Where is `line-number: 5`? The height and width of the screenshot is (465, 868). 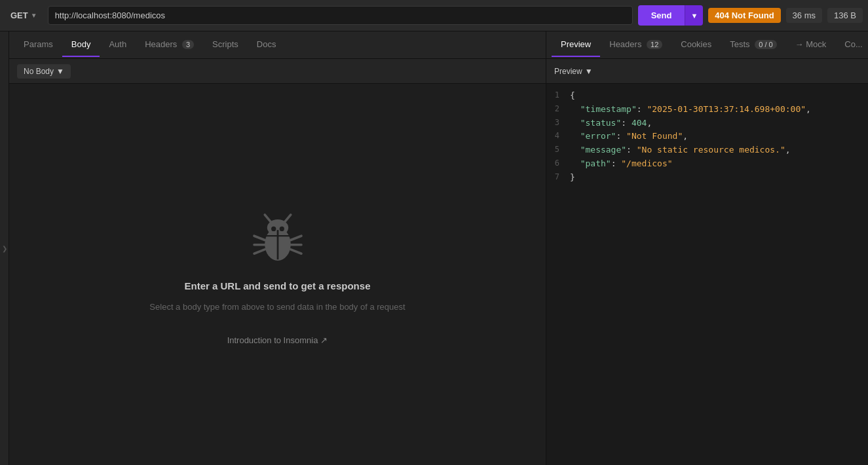 line-number: 5 is located at coordinates (561, 151).